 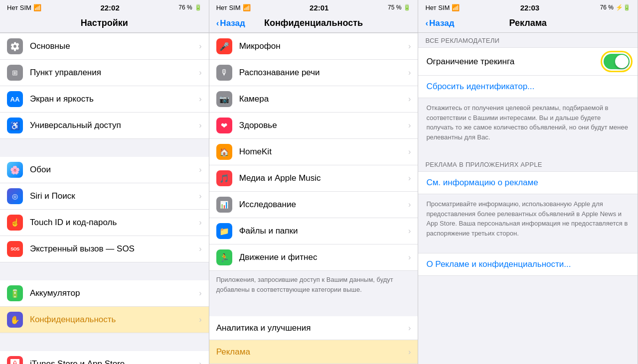 What do you see at coordinates (233, 8) in the screenshot?
I see `status-left-2: Нет SIM 📶` at bounding box center [233, 8].